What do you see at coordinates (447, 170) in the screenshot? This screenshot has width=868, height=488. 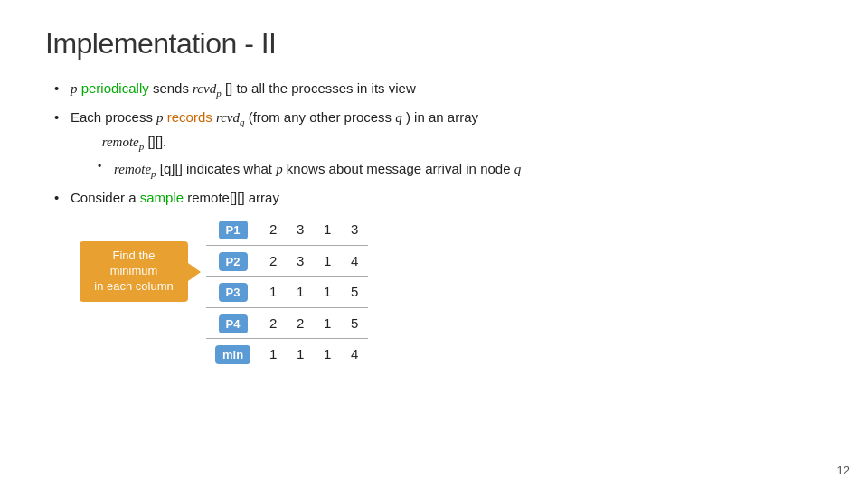 I see `sub-bullet-list-2: remotep [q][] indicates what p knows abo…` at bounding box center [447, 170].